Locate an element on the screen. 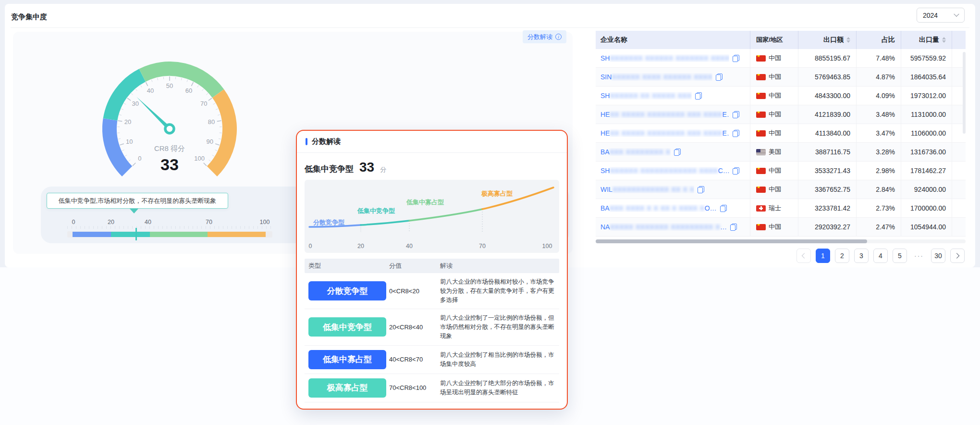  header-export-amount: 出口额 is located at coordinates (827, 40).